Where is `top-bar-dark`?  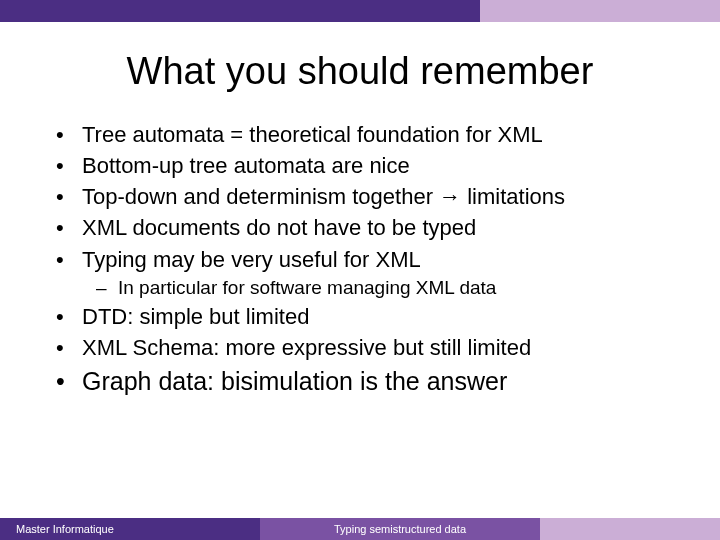 top-bar-dark is located at coordinates (240, 11).